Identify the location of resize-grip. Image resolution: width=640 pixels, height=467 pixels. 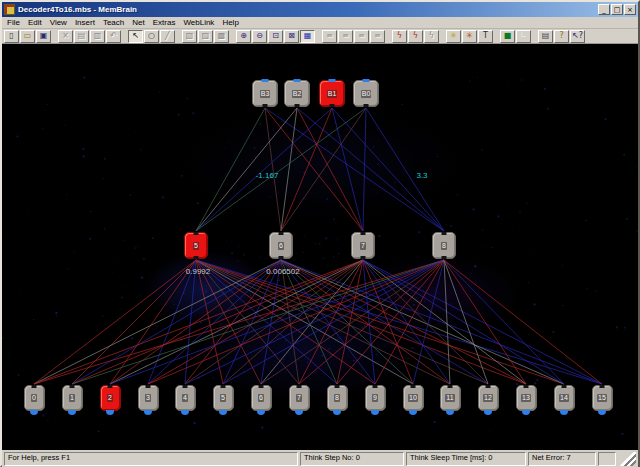
(627, 459).